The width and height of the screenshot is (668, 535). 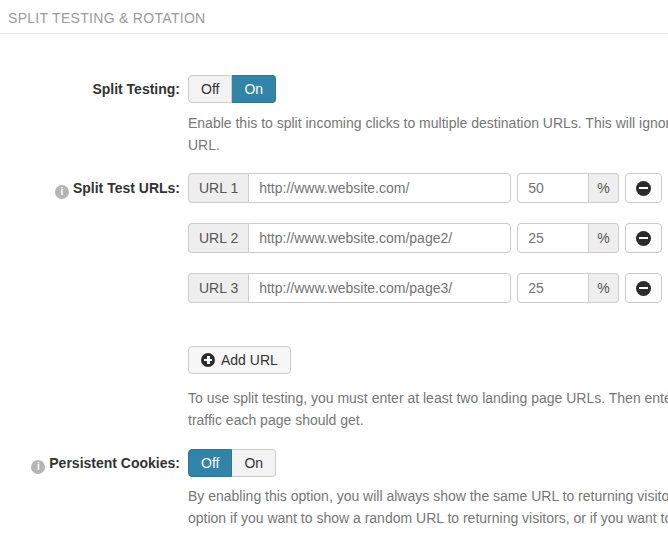 What do you see at coordinates (254, 463) in the screenshot?
I see `persistent-cookies-on-button: On` at bounding box center [254, 463].